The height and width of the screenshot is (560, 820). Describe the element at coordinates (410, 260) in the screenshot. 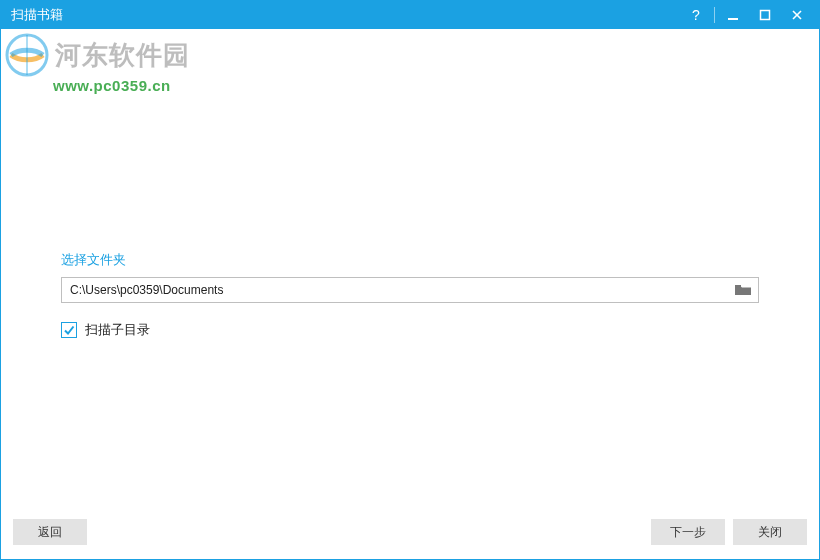

I see `select-folder-label: 选择文件夹` at that location.